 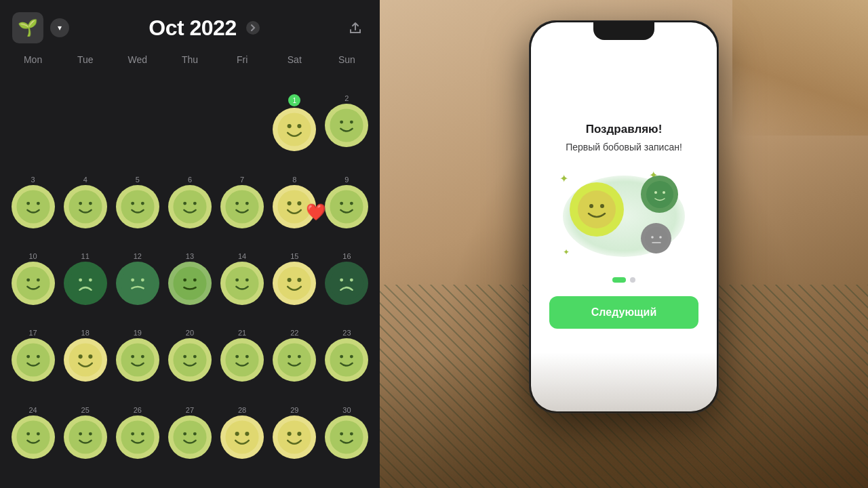 I want to click on day-cell-3: 3, so click(x=33, y=213).